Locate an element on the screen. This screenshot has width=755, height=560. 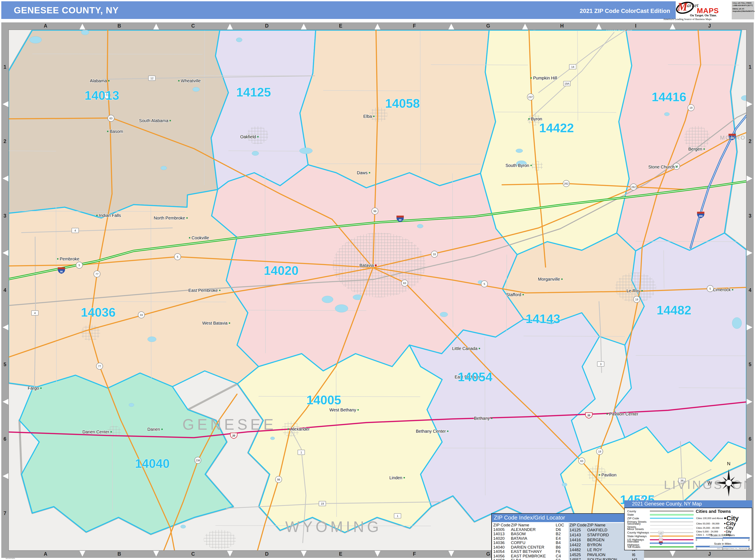
zip-index-cell: 14482 is located at coordinates (578, 550).